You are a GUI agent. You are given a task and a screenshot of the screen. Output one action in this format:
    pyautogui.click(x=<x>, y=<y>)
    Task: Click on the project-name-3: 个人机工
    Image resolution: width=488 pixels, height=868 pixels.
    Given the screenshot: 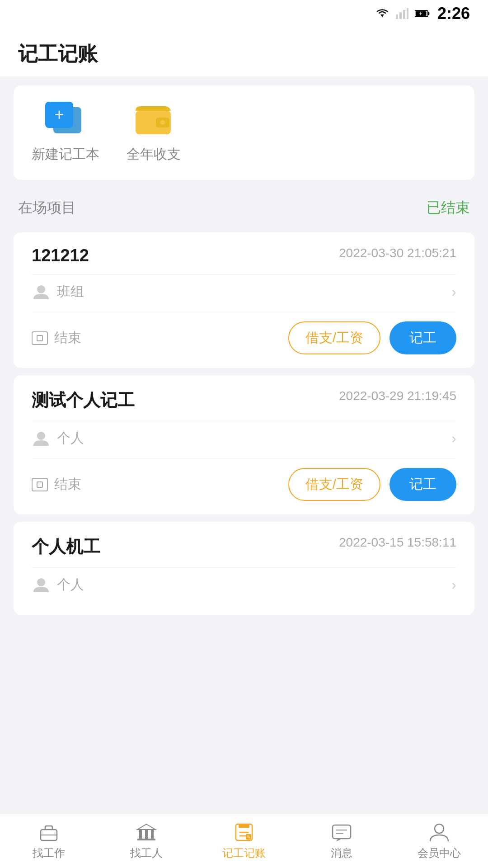 What is the action you would take?
    pyautogui.click(x=66, y=547)
    